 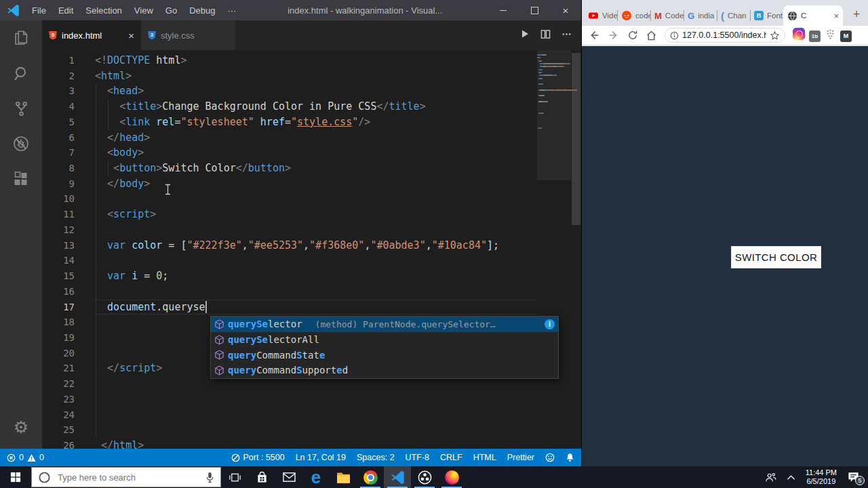 What do you see at coordinates (594, 35) in the screenshot?
I see `nav-back-button` at bounding box center [594, 35].